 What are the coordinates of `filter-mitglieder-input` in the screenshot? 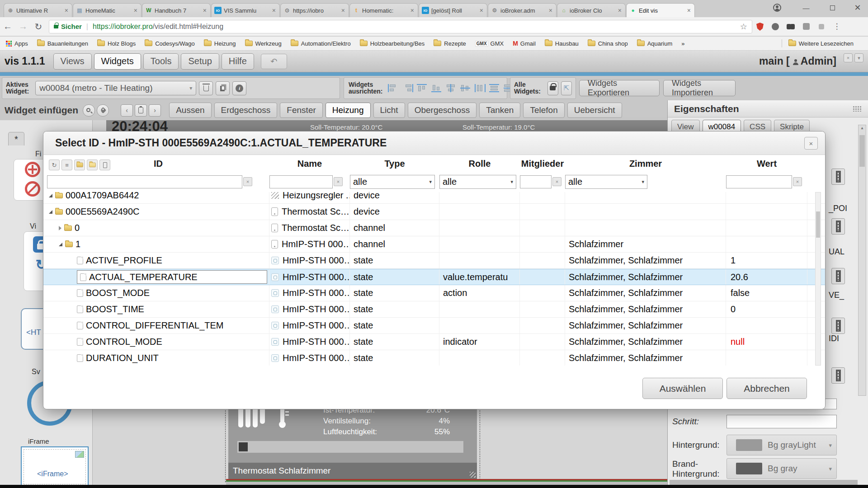 It's located at (536, 182).